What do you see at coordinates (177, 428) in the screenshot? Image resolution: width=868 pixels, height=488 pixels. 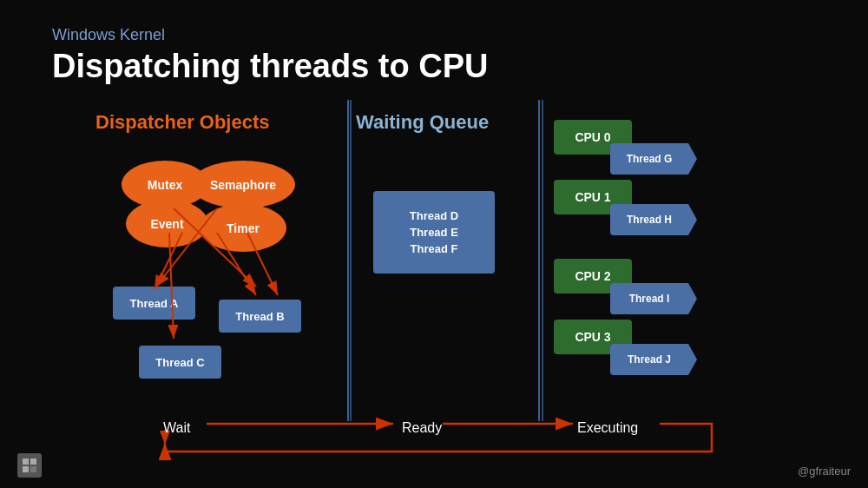 I see `label-wait: Wait` at bounding box center [177, 428].